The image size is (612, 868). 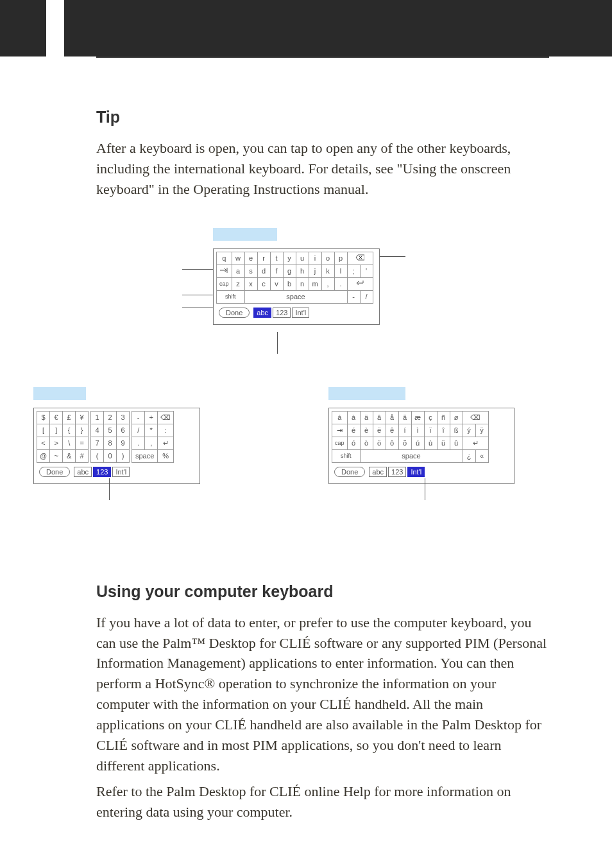 I want to click on key-o5: õ, so click(x=405, y=443).